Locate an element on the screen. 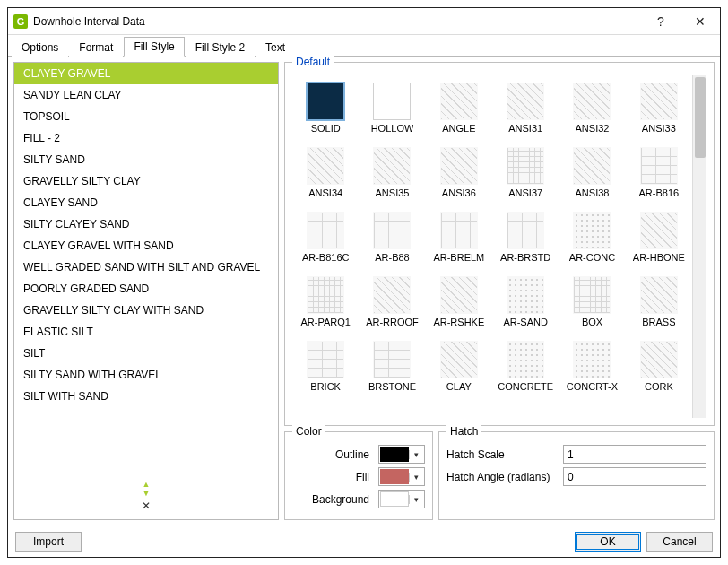 This screenshot has height=565, width=728. pattern-swatch: AR-B816 is located at coordinates (659, 172).